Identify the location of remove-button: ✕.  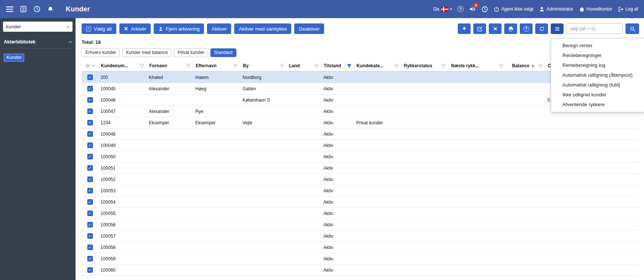
(495, 29).